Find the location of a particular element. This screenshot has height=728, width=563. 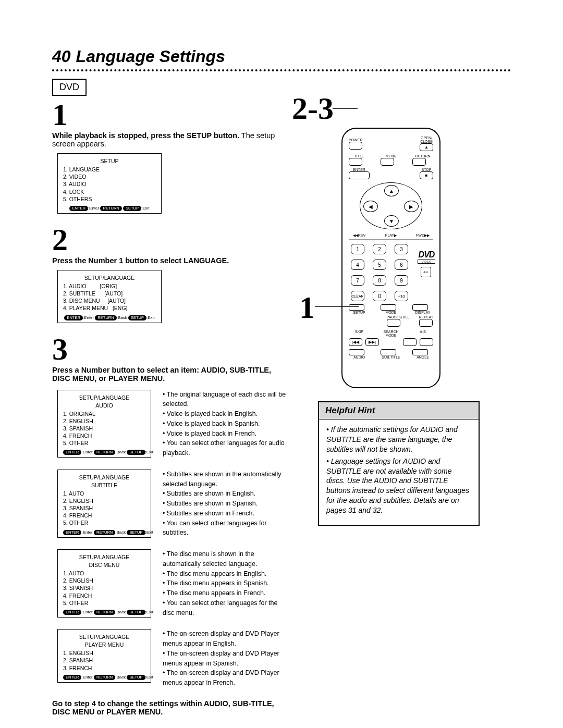

option-description: The on-screen display and DVD Player men… is located at coordinates (225, 659).